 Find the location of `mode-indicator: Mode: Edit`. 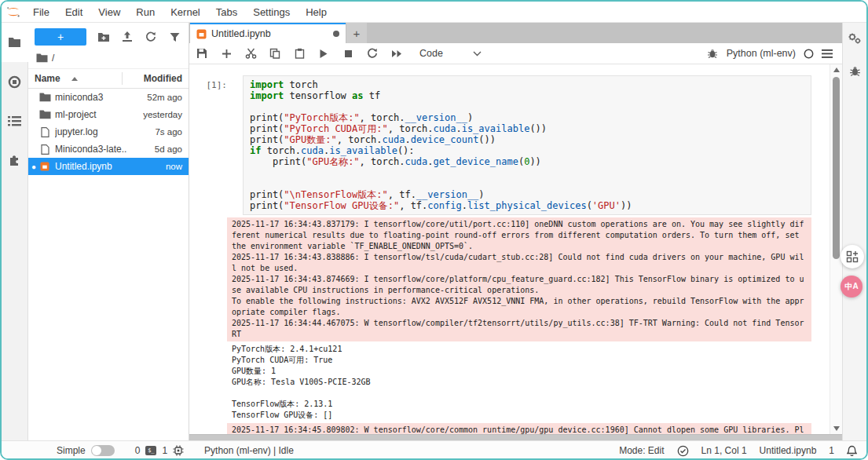

mode-indicator: Mode: Edit is located at coordinates (641, 451).